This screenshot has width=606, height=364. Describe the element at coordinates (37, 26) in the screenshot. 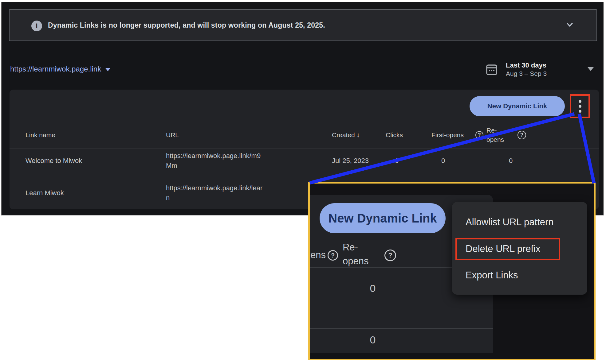

I see `info-icon: i` at that location.